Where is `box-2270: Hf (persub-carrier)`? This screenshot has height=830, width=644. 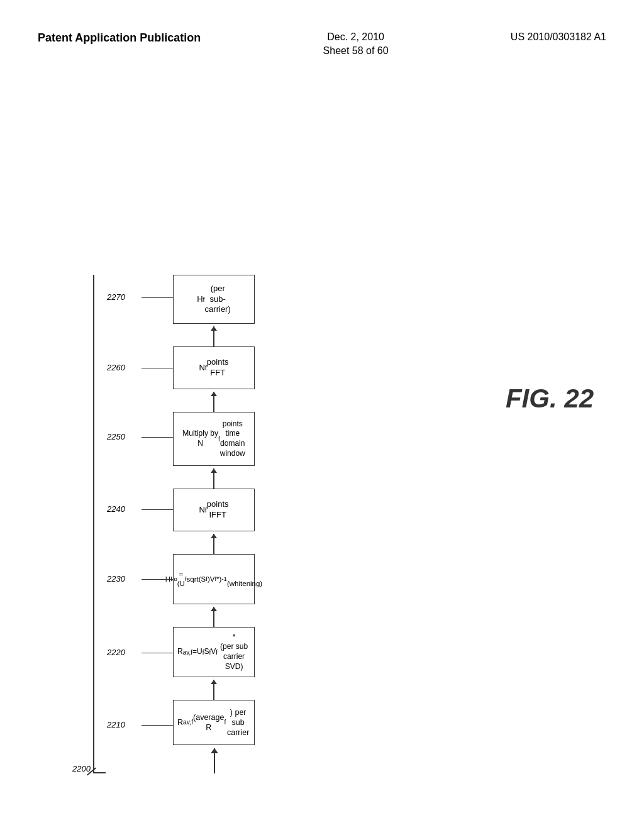 box-2270: Hf (persub-carrier) is located at coordinates (214, 299).